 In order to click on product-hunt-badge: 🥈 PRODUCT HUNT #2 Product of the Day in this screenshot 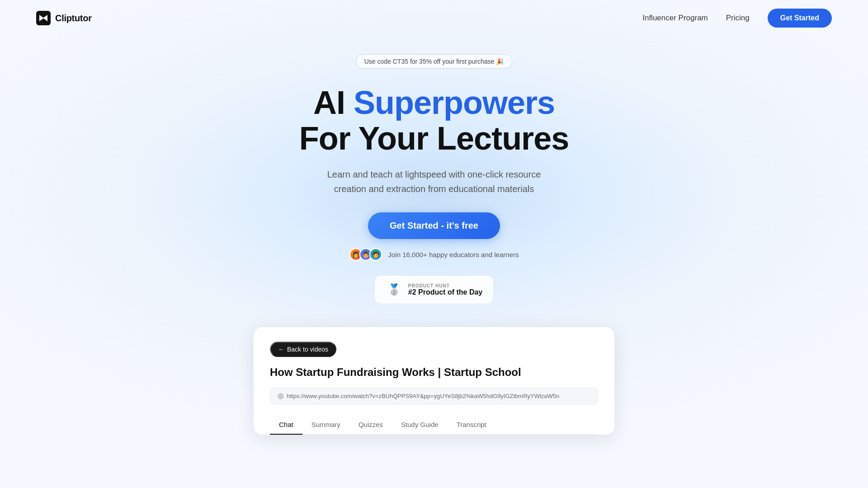, I will do `click(434, 290)`.